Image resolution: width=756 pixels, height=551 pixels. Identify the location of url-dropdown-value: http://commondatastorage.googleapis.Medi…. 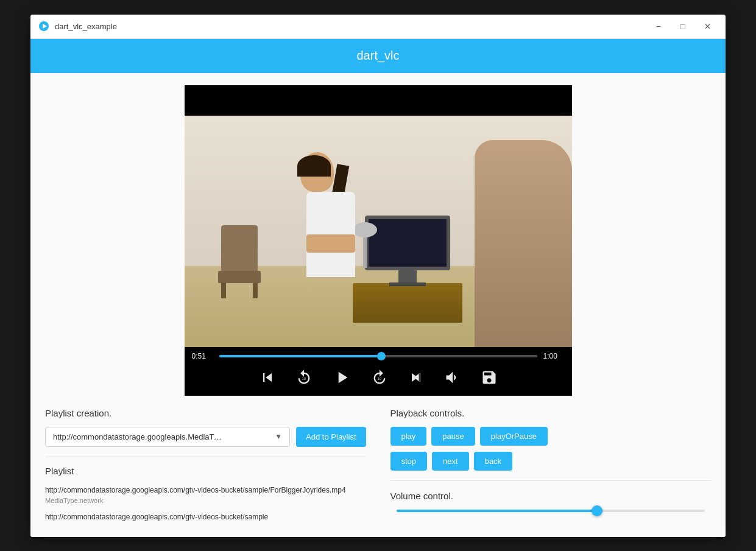
(138, 437).